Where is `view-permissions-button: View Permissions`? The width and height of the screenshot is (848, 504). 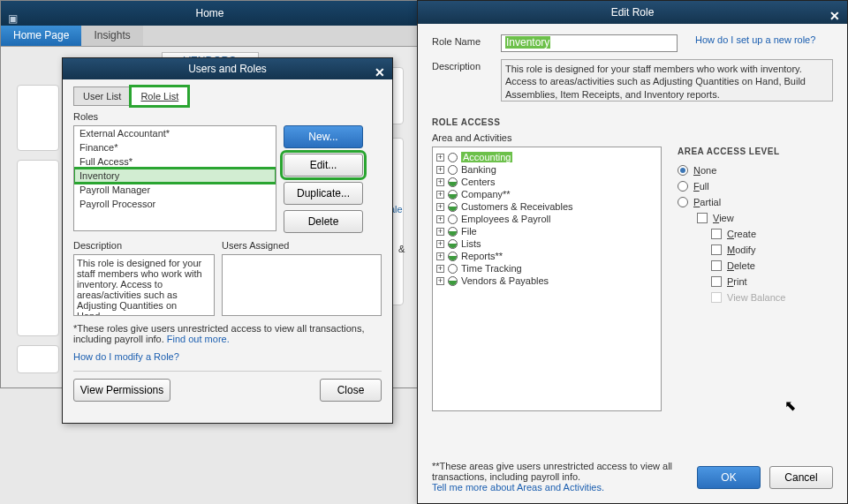
view-permissions-button: View Permissions is located at coordinates (122, 390).